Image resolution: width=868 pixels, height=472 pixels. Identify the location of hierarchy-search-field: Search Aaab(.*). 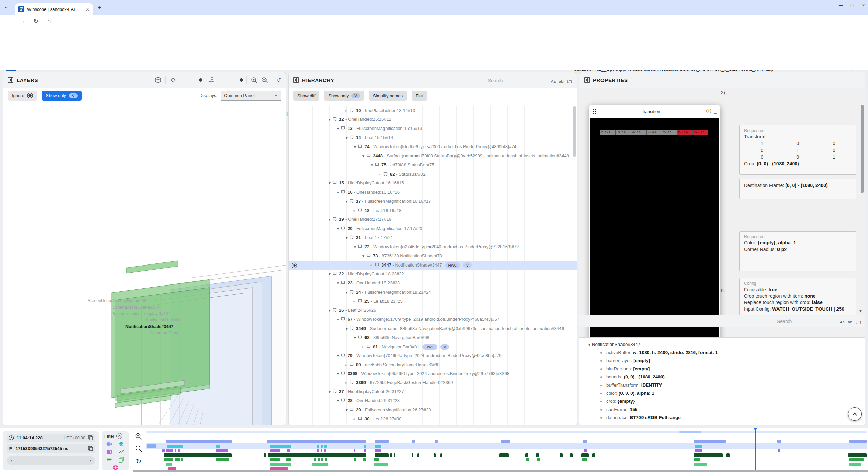
(530, 80).